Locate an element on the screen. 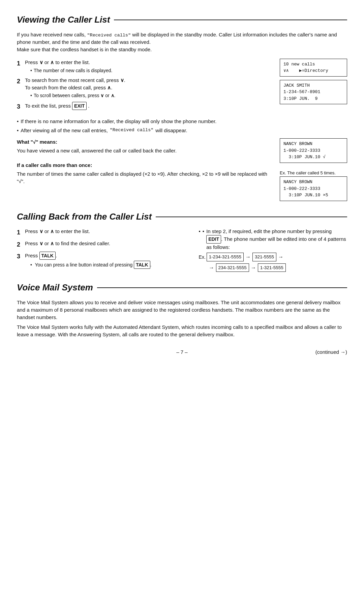 The height and width of the screenshot is (596, 364). step-num-2: 2 is located at coordinates (21, 81).